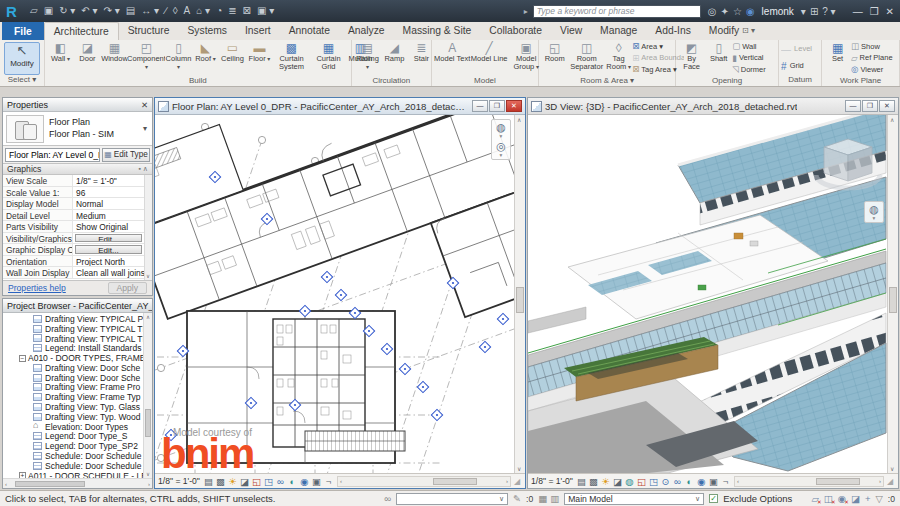 This screenshot has height=506, width=900. Describe the element at coordinates (516, 31) in the screenshot. I see `tab-collaborate: Collaborate` at that location.